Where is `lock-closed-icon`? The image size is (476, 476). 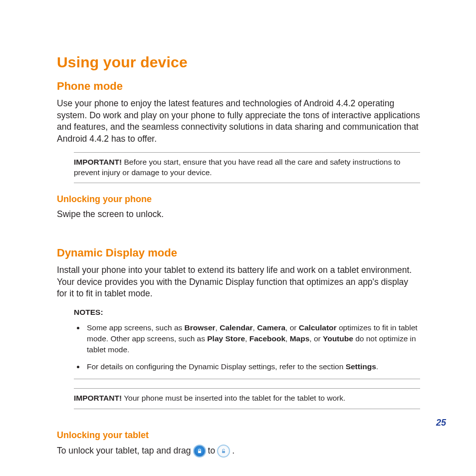
lock-closed-icon is located at coordinates (200, 451).